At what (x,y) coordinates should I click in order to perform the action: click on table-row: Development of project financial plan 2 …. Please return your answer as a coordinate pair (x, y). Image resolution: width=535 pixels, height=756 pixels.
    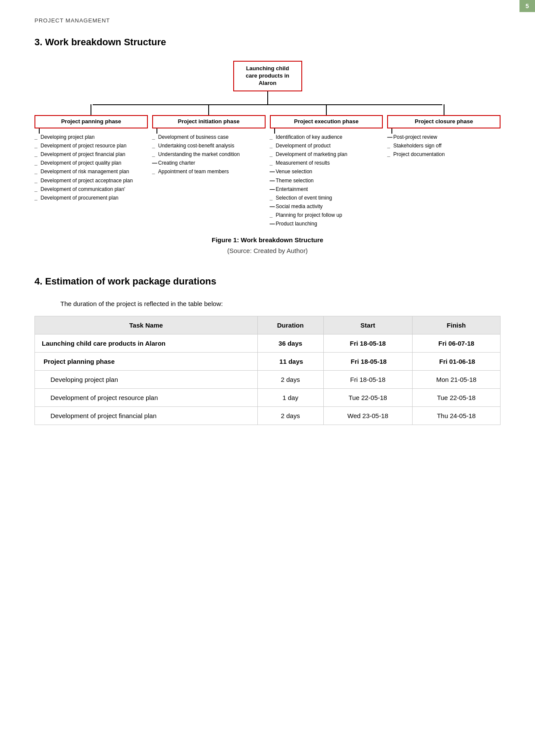
    Looking at the image, I should click on (268, 415).